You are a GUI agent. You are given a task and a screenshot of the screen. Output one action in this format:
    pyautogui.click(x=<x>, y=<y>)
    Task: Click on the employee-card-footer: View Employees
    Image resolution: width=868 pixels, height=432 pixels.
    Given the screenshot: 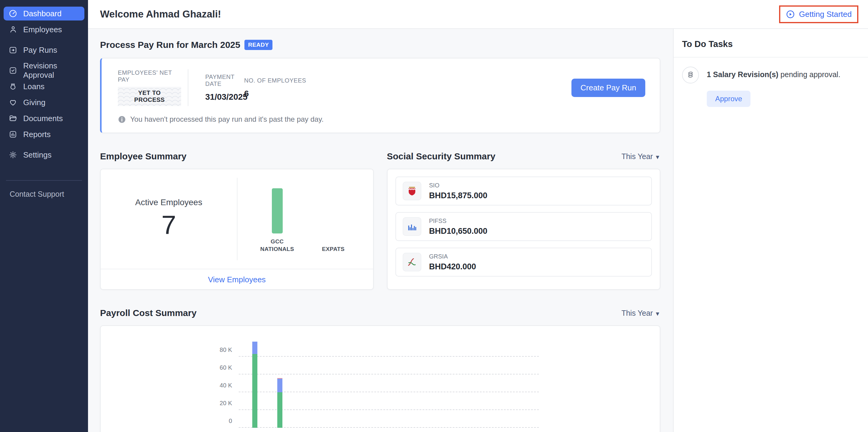 What is the action you would take?
    pyautogui.click(x=237, y=279)
    